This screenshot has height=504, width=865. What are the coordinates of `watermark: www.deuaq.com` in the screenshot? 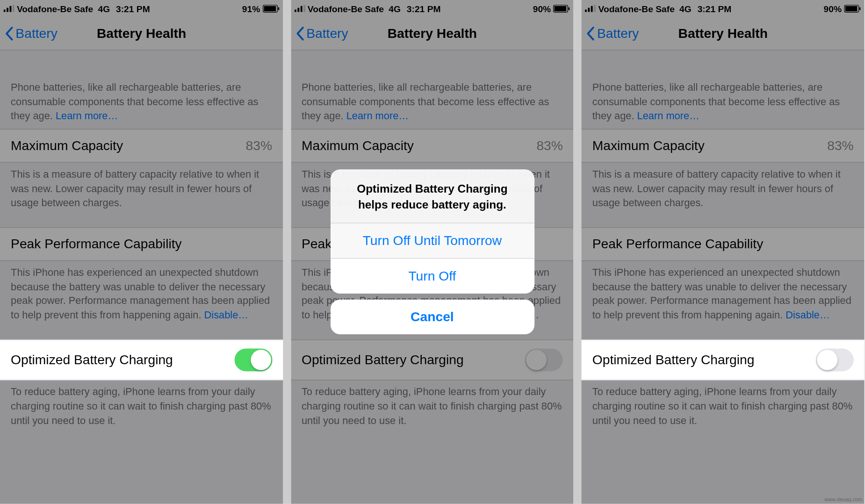 It's located at (843, 499).